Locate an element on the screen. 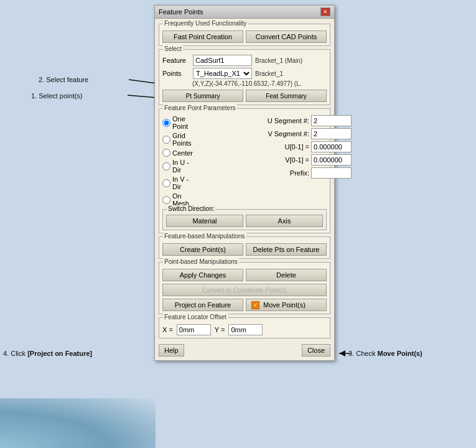 The width and height of the screenshot is (476, 448). in-u-dir-radio is located at coordinates (167, 167).